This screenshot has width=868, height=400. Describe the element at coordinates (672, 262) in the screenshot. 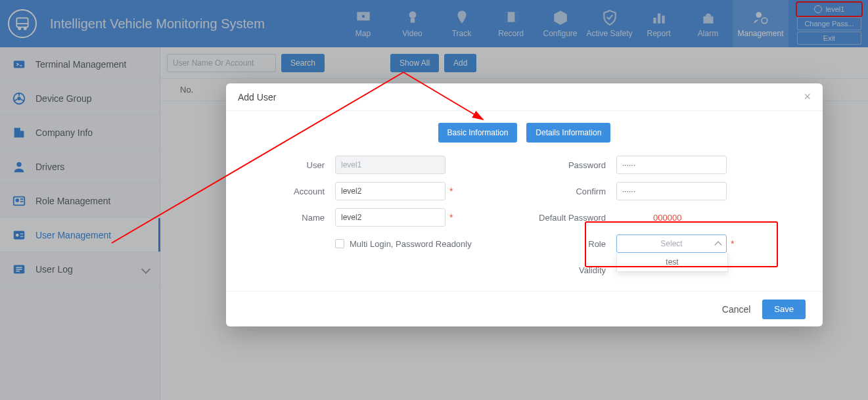

I see `role-option-test: test` at that location.